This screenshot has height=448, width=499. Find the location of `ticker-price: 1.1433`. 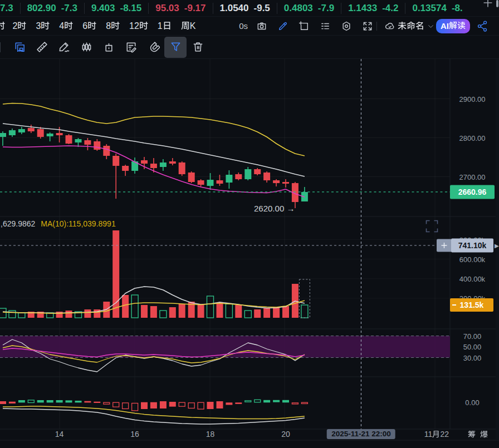

ticker-price: 1.1433 is located at coordinates (363, 8).